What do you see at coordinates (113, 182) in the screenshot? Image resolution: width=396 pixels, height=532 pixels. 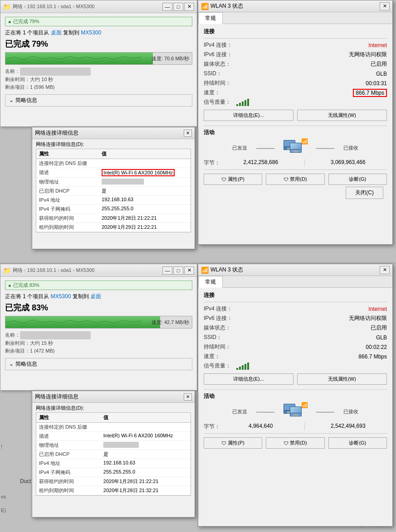 I see `table-row: 物理地址 ████████████` at bounding box center [113, 182].